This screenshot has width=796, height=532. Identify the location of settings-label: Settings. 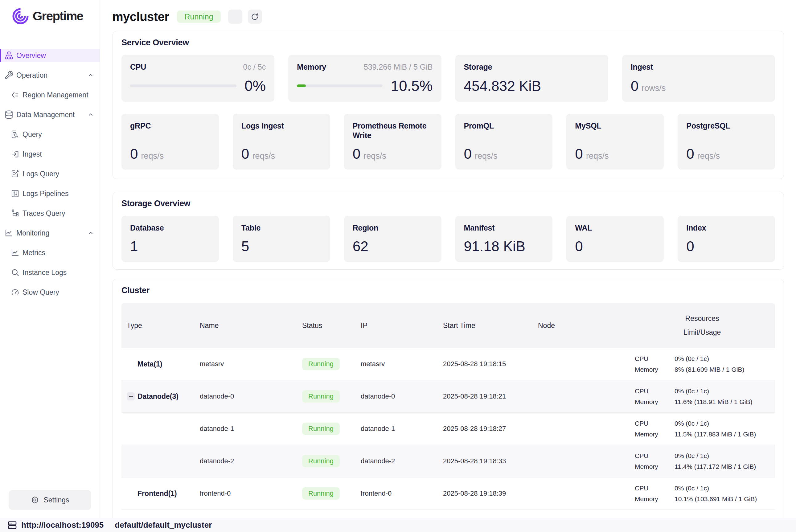
(56, 500).